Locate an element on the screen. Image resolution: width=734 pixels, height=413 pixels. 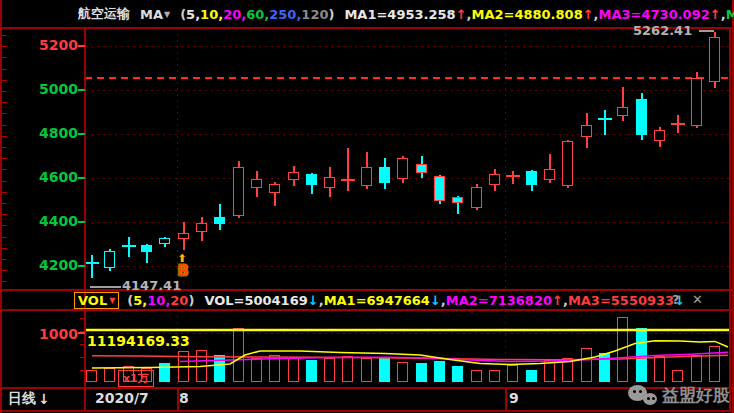
volume-unit-badge: x1万 is located at coordinates (136, 378).